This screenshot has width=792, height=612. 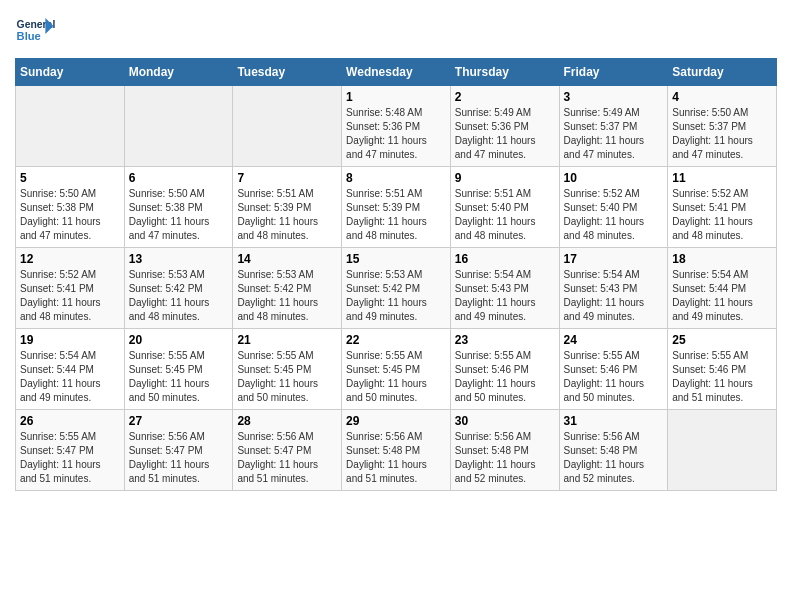 I want to click on daylight-label: Daylight: 11 hours and 50 minutes., so click(x=496, y=390).